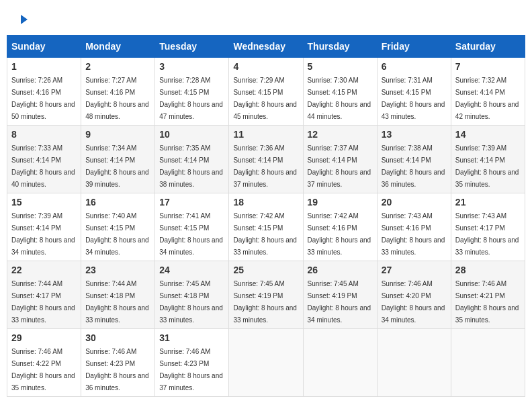  Describe the element at coordinates (191, 98) in the screenshot. I see `day-info: Sunrise: 7:28 AMSunset: 4:15 PMDaylight:…` at that location.